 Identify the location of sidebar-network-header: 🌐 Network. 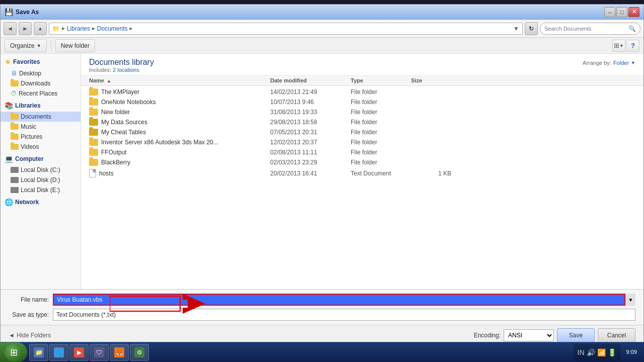
(40, 202).